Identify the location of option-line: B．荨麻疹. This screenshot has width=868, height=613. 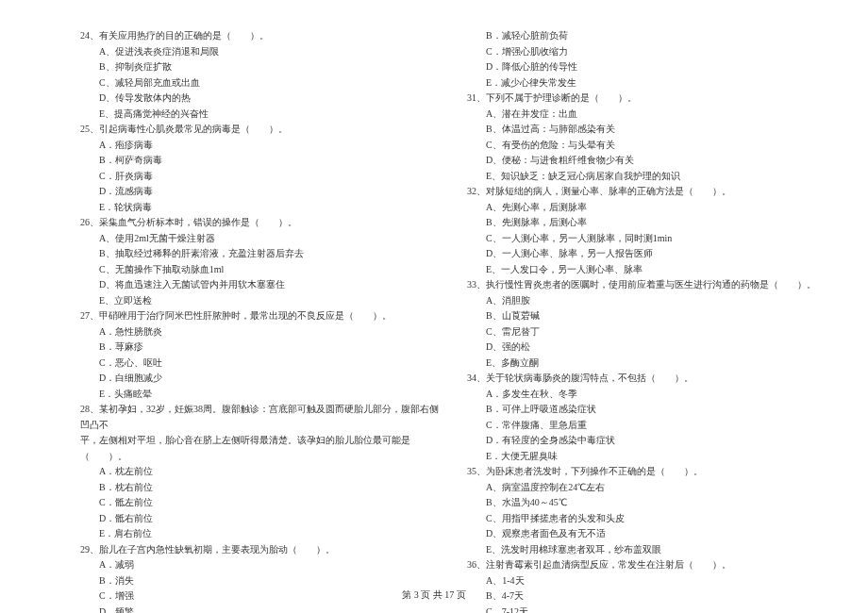
(259, 347).